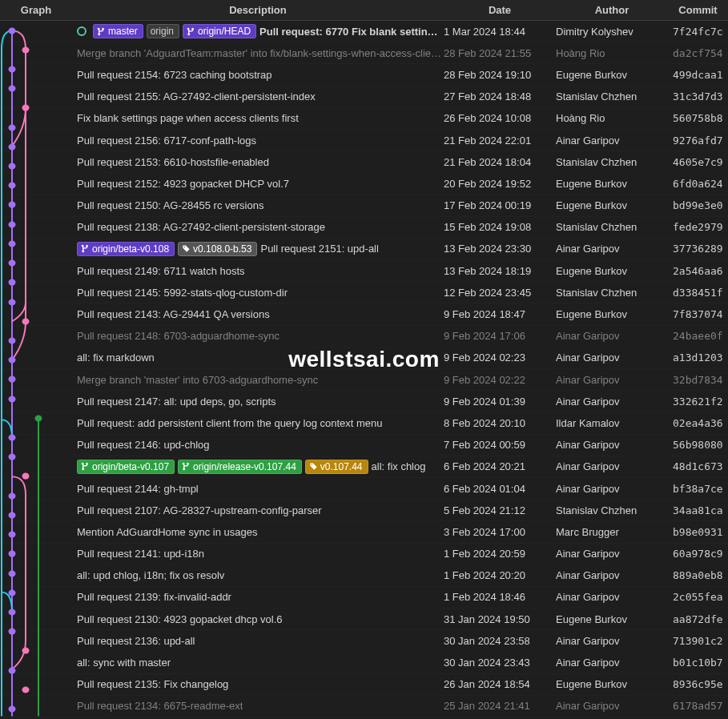  Describe the element at coordinates (698, 96) in the screenshot. I see `commit-hash: 31c3d7d3` at that location.